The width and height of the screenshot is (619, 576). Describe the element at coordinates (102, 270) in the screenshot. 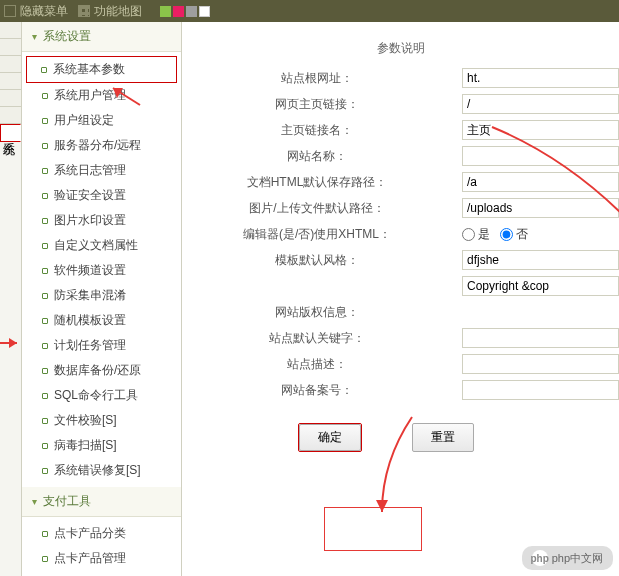

I see `menu-item: 软件频道设置` at that location.